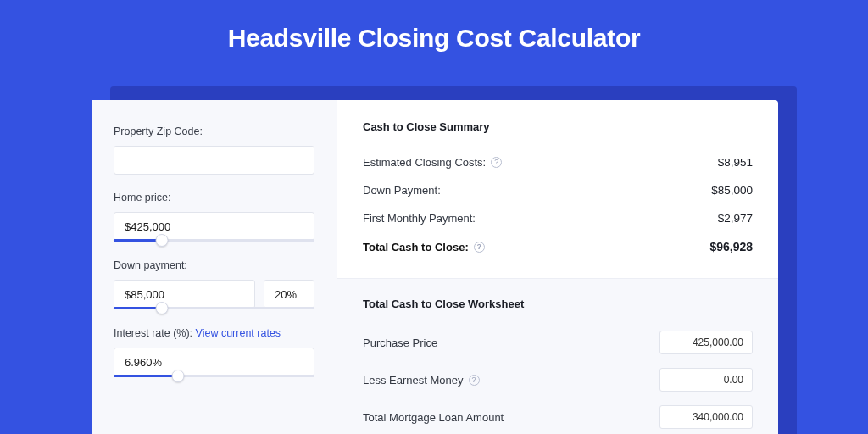  Describe the element at coordinates (214, 353) in the screenshot. I see `field-interest-rate: Interest rate (%): View current rates` at that location.